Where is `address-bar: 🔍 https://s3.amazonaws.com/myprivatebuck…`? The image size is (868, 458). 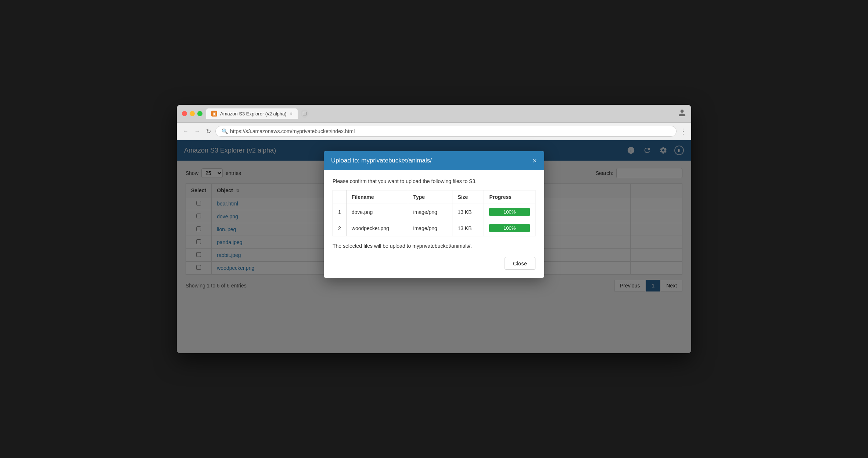 address-bar: 🔍 https://s3.amazonaws.com/myprivatebuck… is located at coordinates (446, 131).